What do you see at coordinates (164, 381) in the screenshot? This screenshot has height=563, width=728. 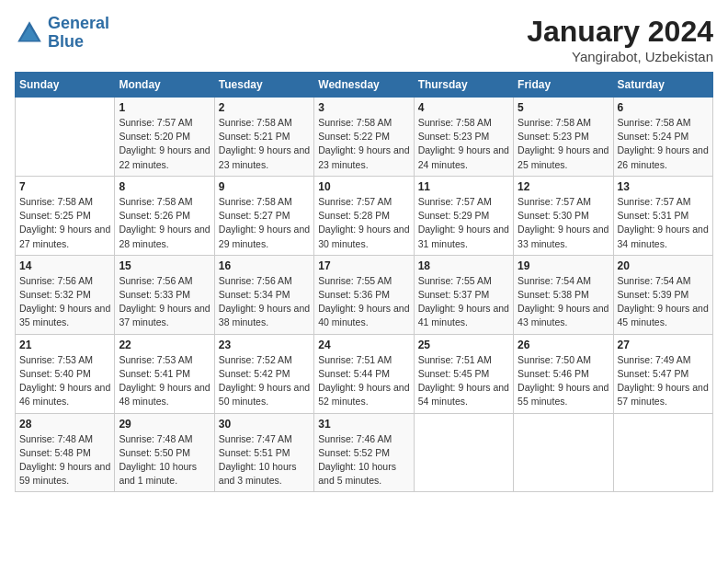 I see `day-info: Sunrise: 7:53 AMSunset: 5:41 PMDaylight:…` at bounding box center [164, 381].